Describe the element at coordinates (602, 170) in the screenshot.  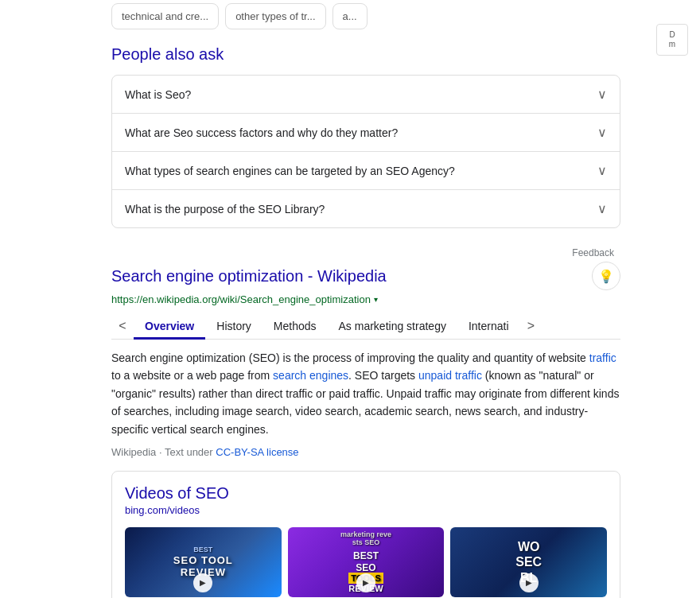
I see `faq-chevron-3: ∨` at that location.